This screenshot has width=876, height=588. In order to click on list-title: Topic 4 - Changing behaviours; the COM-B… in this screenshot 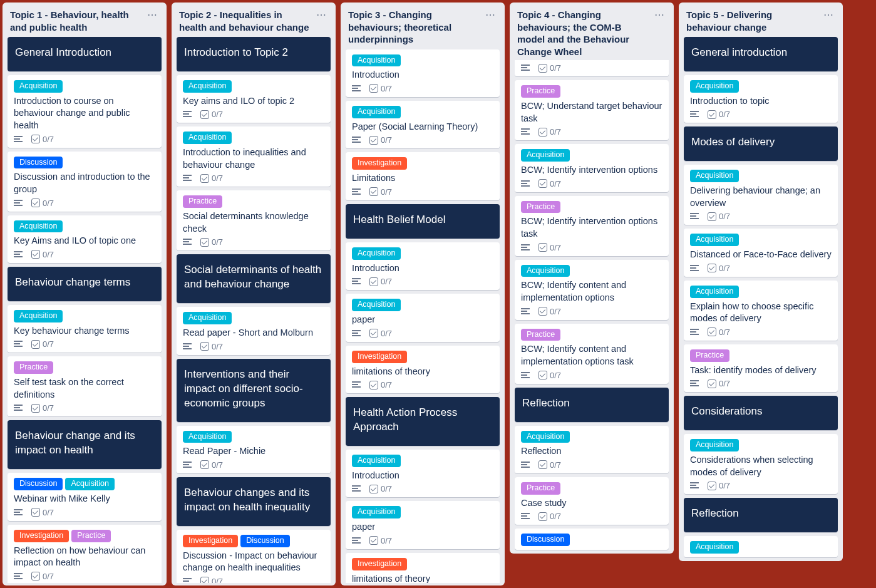, I will do `click(585, 33)`.